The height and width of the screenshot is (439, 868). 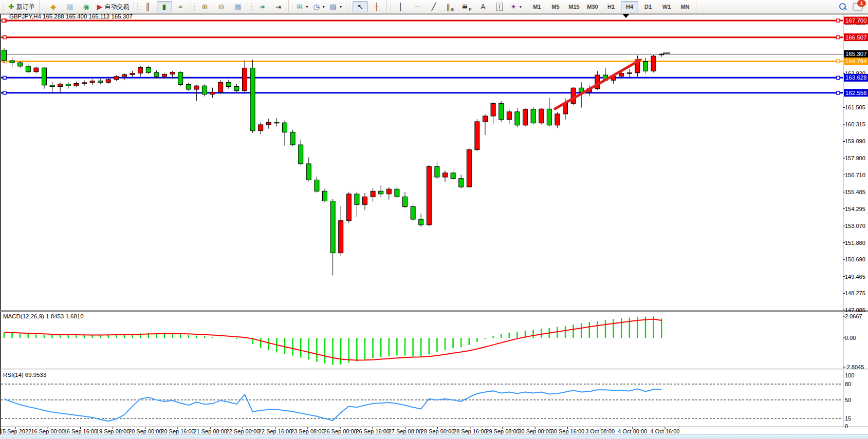 I want to click on zoom-out-button: ⊖, so click(x=221, y=7).